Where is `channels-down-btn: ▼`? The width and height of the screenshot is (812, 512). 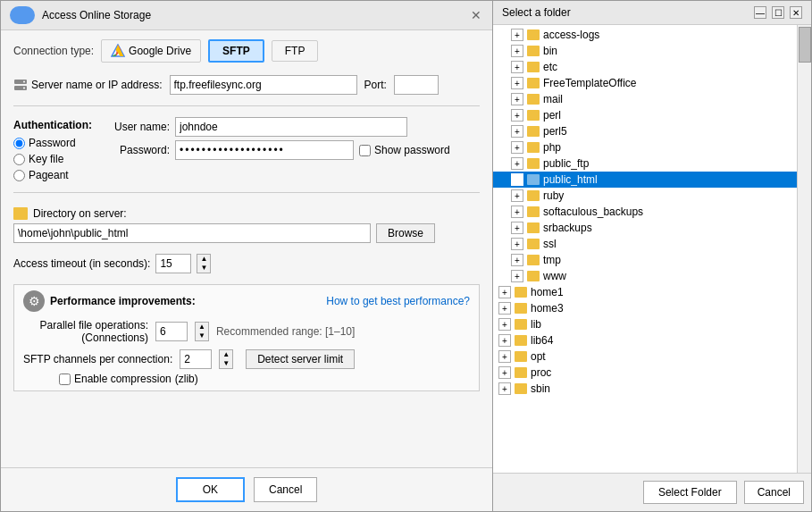 channels-down-btn: ▼ is located at coordinates (226, 364).